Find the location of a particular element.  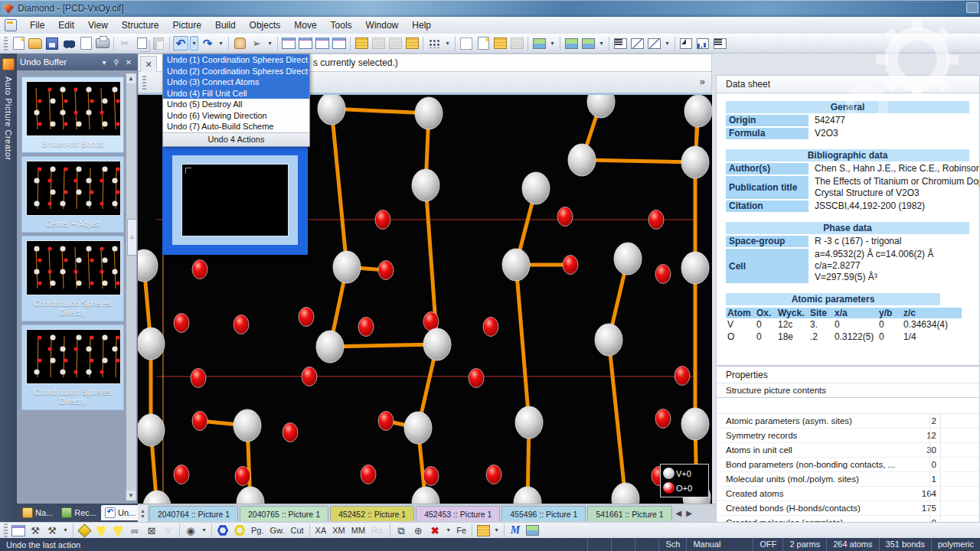

build-form-icon is located at coordinates (18, 531).